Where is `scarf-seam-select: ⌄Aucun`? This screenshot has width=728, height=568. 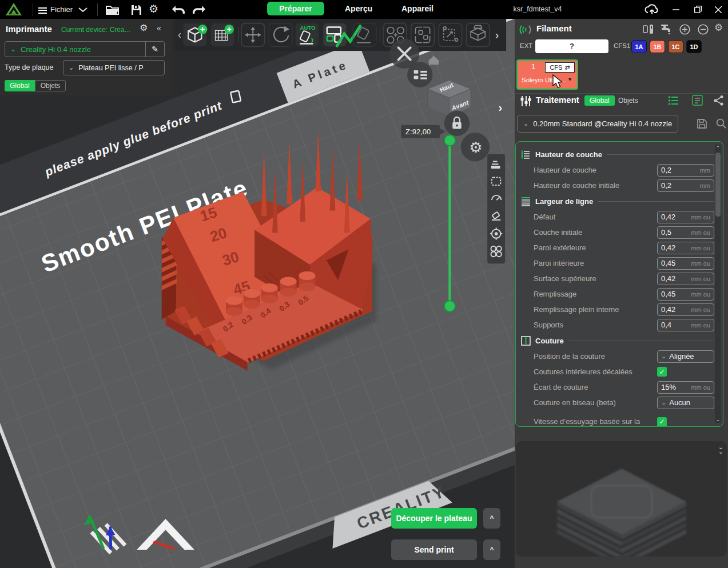
scarf-seam-select: ⌄Aucun is located at coordinates (686, 403).